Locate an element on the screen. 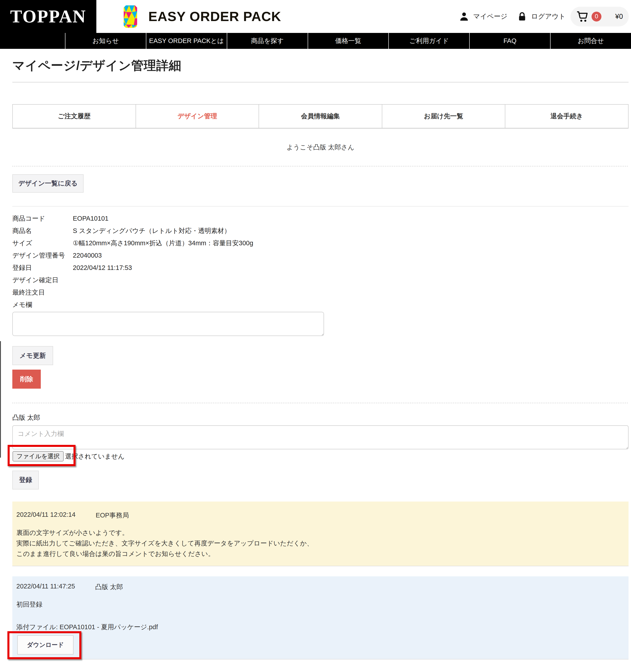 Image resolution: width=631 pixels, height=672 pixels. file-upload-row: ファイルを選択 選択されていません is located at coordinates (321, 460).